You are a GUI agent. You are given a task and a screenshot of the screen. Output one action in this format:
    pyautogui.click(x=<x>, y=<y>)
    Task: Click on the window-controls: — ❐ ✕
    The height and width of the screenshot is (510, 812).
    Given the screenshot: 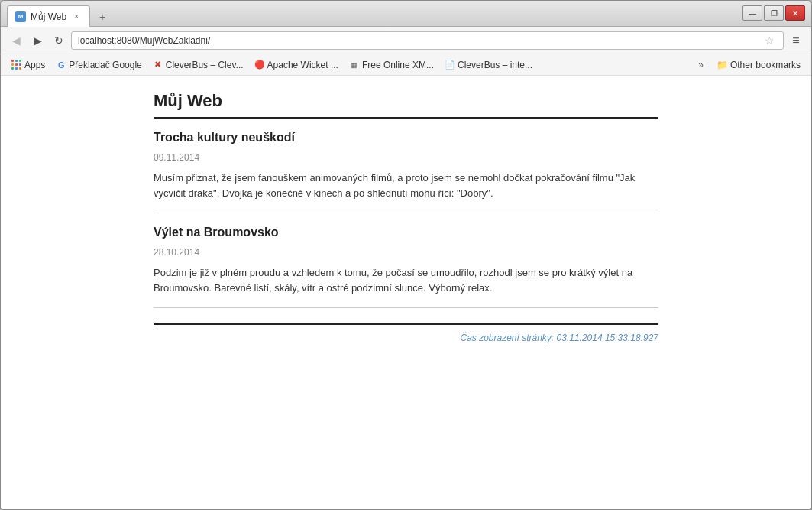 What is the action you would take?
    pyautogui.click(x=774, y=13)
    